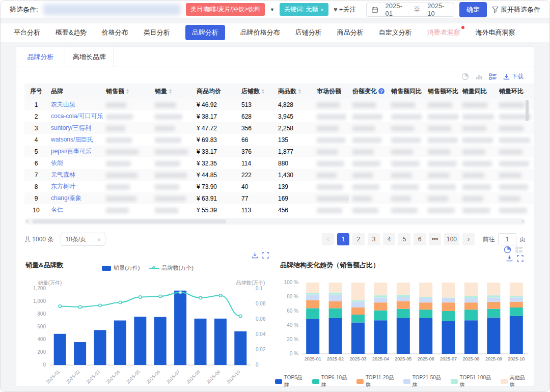 This screenshot has width=550, height=392. Describe the element at coordinates (205, 33) in the screenshot. I see `nav-tab-品牌分析: 品牌分析` at that location.